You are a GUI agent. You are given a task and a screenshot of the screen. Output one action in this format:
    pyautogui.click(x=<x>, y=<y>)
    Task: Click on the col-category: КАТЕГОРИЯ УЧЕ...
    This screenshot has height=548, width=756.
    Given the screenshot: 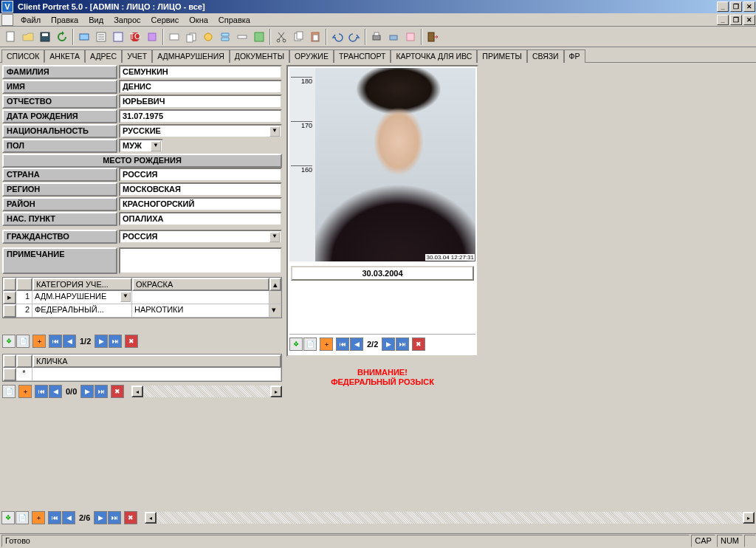 What is the action you would take?
    pyautogui.click(x=83, y=284)
    